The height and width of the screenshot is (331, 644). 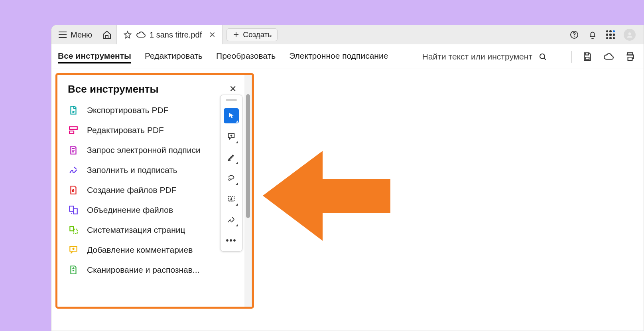 What do you see at coordinates (231, 100) in the screenshot?
I see `toolbar-grip` at bounding box center [231, 100].